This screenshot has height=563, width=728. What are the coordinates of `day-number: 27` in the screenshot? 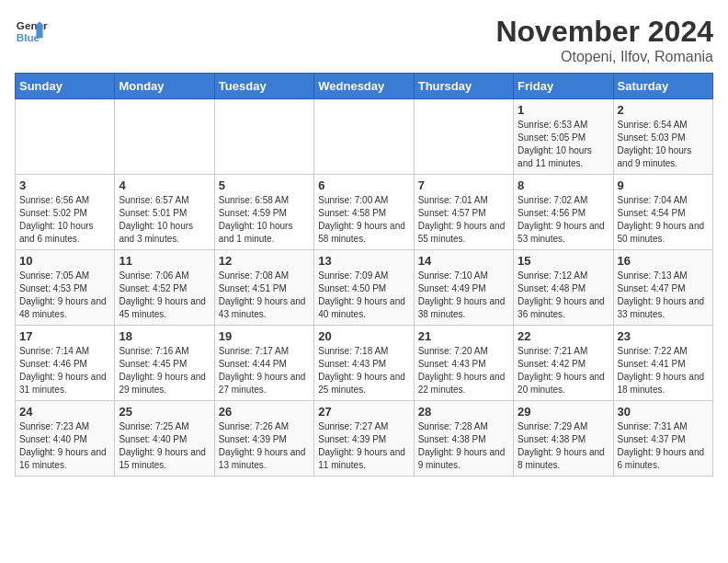 It's located at (364, 412).